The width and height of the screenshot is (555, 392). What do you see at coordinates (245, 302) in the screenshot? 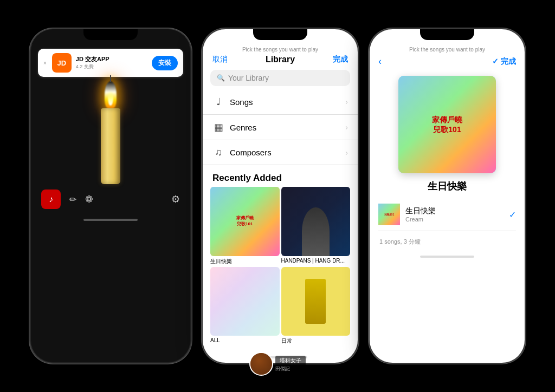
I see `album-pastel-art` at bounding box center [245, 302].